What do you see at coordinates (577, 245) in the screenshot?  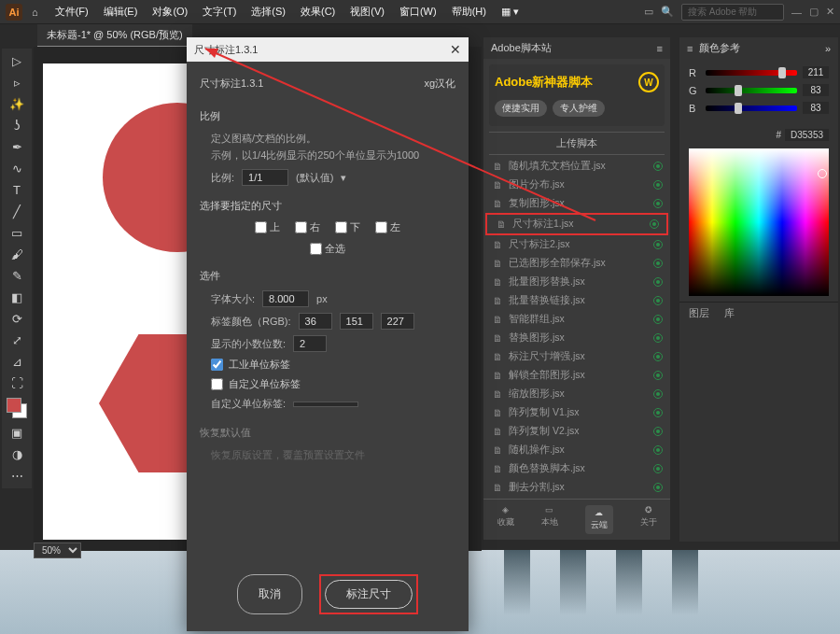 I see `script-item-4: 🗎尺寸标注2.jsx` at bounding box center [577, 245].